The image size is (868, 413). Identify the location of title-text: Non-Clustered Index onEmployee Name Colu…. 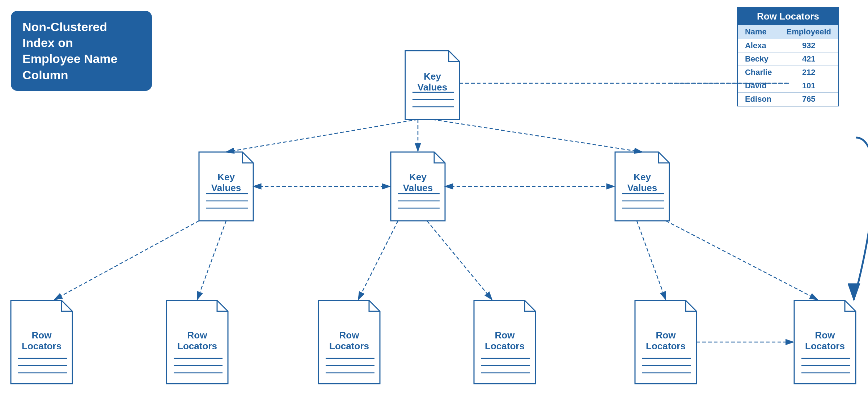
(70, 51).